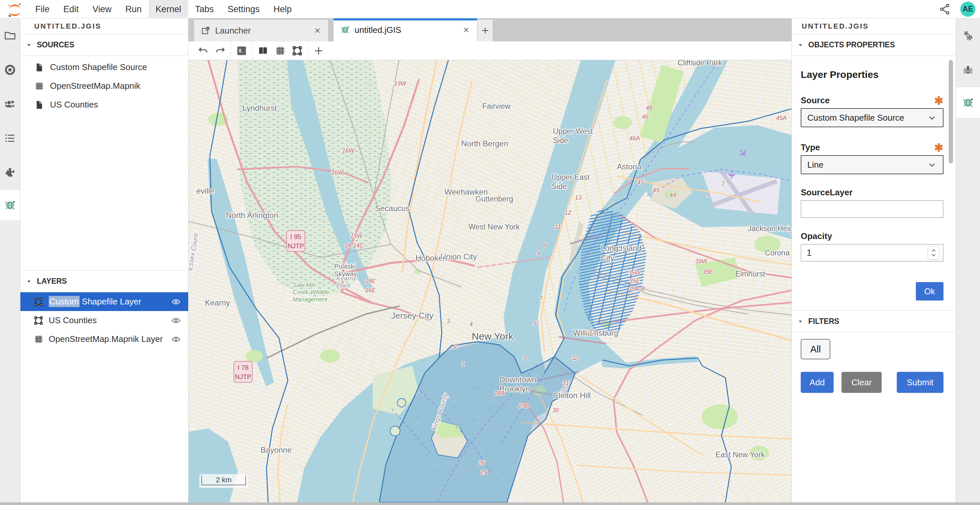 The width and height of the screenshot is (980, 505). I want to click on book-button, so click(262, 51).